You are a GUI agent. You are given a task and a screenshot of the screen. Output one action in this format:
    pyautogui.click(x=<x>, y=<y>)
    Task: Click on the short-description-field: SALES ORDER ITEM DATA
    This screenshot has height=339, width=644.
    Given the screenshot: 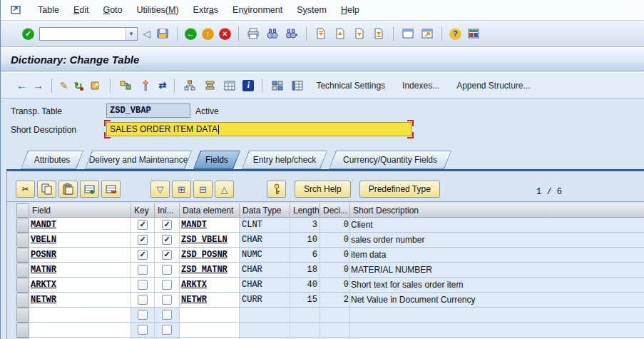 What is the action you would take?
    pyautogui.click(x=259, y=129)
    